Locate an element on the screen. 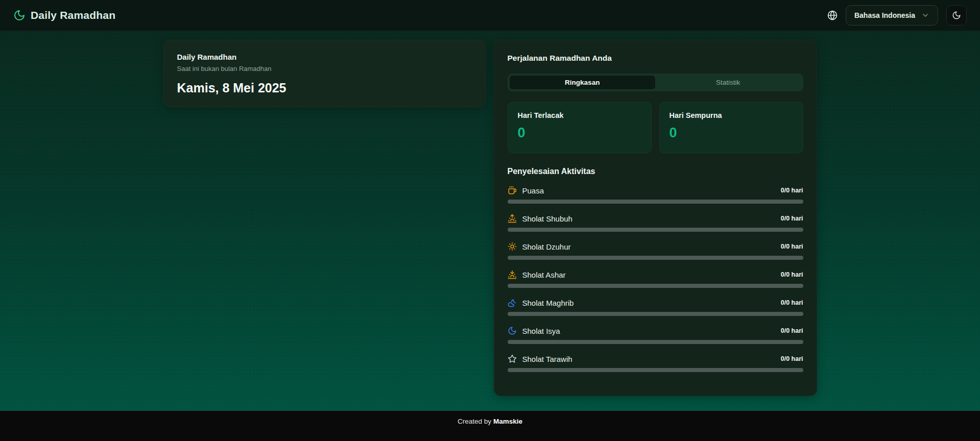 This screenshot has width=980, height=441. stats-grid: Hari Terlacak 0 Hari Sempurna 0 is located at coordinates (656, 128).